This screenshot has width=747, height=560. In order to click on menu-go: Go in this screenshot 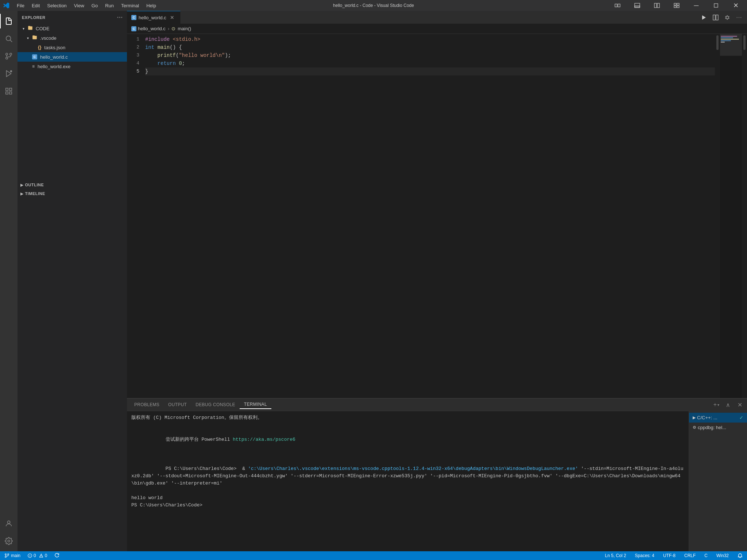, I will do `click(95, 6)`.